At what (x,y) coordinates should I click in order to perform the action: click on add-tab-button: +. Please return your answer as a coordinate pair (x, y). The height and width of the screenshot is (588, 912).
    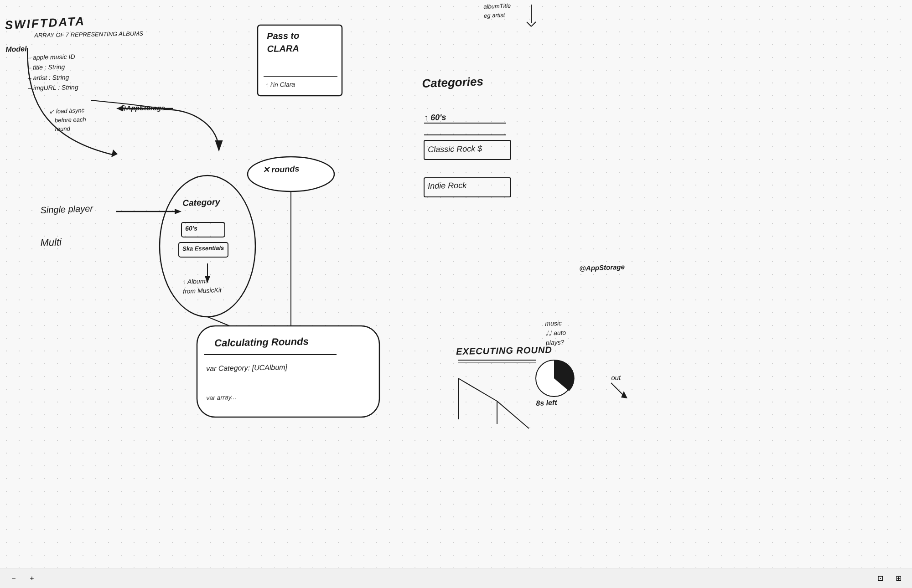
    Looking at the image, I should click on (32, 578).